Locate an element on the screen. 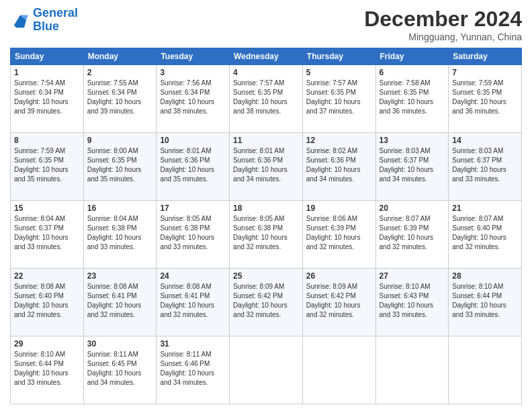 This screenshot has height=411, width=532. table-row: 26 Sunrise: 8:09 AM Sunset: 6:42 PM Dayl… is located at coordinates (339, 302).